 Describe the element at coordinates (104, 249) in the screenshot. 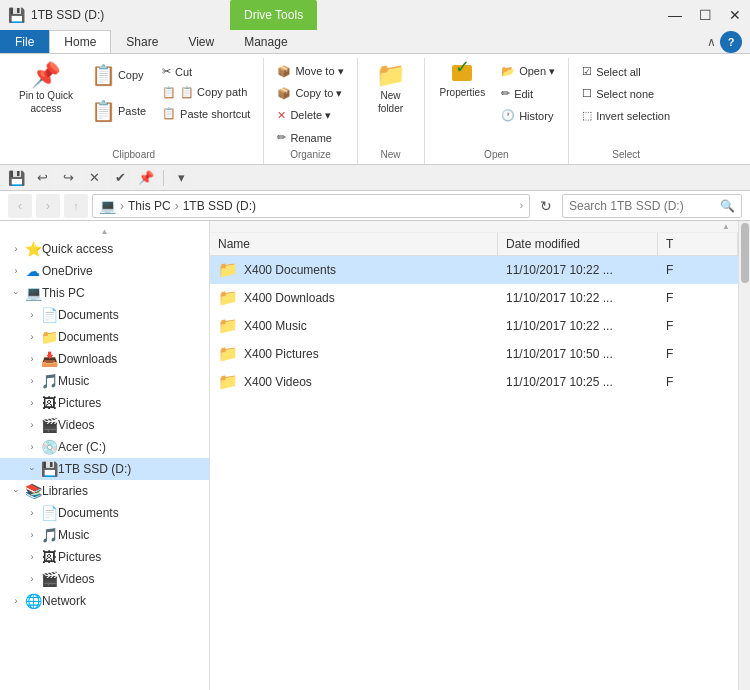

I see `sidebar-item-quick-access: › ⭐ Quick access` at that location.